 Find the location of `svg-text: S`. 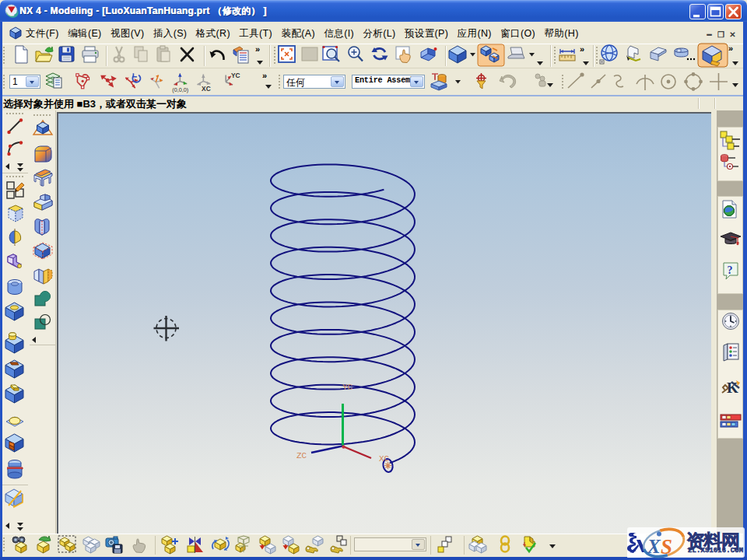

svg-text: S is located at coordinates (666, 547).